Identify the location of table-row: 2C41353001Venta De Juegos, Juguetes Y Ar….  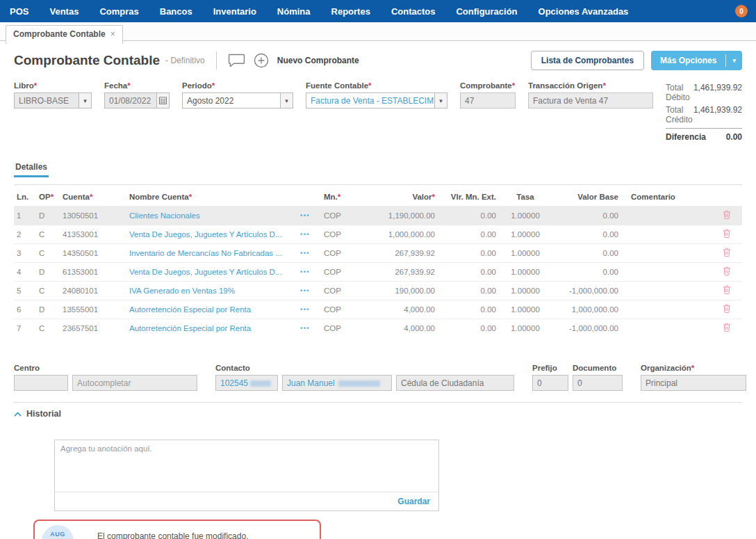
(378, 235).